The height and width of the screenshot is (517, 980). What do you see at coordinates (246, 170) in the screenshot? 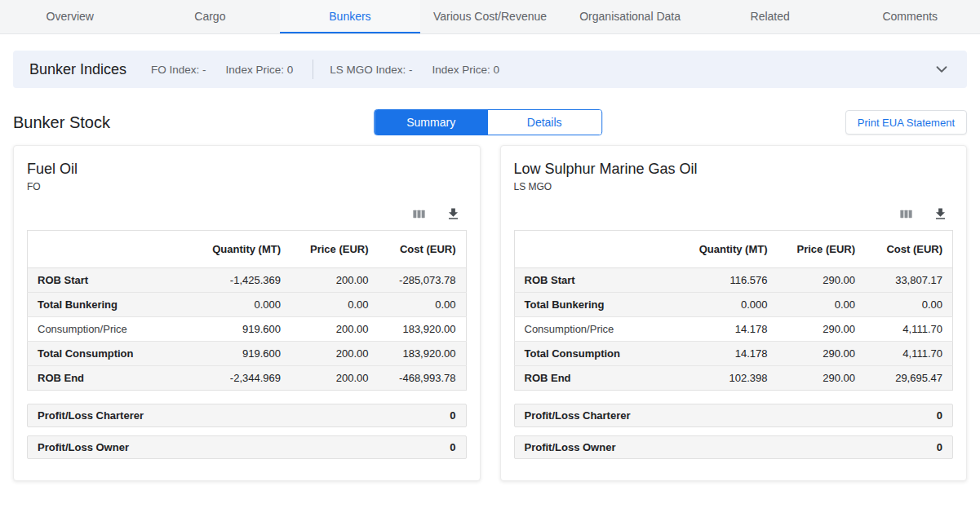
I see `card-title: Fuel Oil` at bounding box center [246, 170].